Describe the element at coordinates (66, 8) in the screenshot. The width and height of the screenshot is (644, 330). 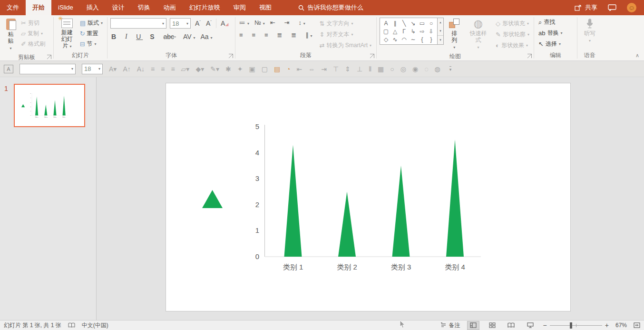
I see `tab-islide: iSlide` at that location.